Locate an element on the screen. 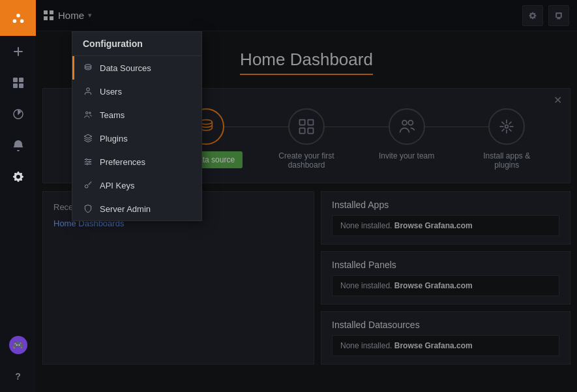  installed-apps-row: None installed. Browse Grafana.com is located at coordinates (446, 226).